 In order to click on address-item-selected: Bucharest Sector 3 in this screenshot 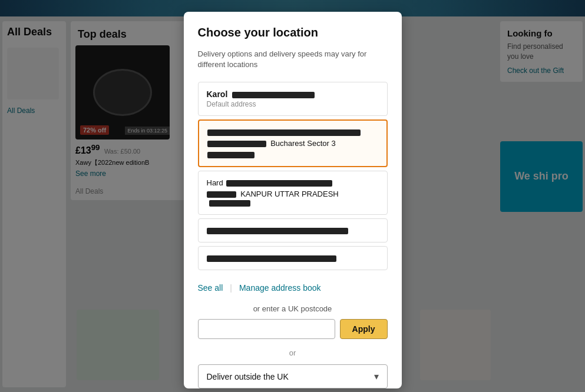, I will do `click(293, 144)`.